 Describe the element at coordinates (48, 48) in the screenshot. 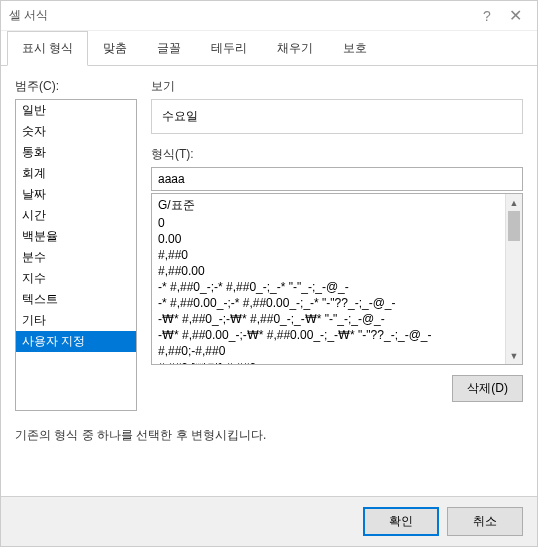

I see `tab-number-format: 표시 형식` at that location.